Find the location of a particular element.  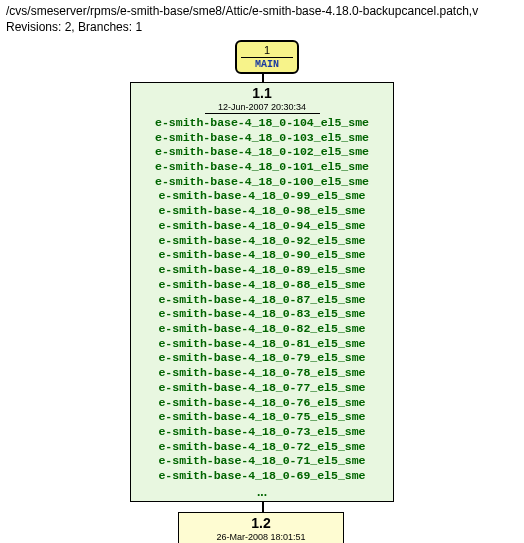

tag-entry: e-smith-base-4_18_0-100_el5_sme is located at coordinates (262, 182).